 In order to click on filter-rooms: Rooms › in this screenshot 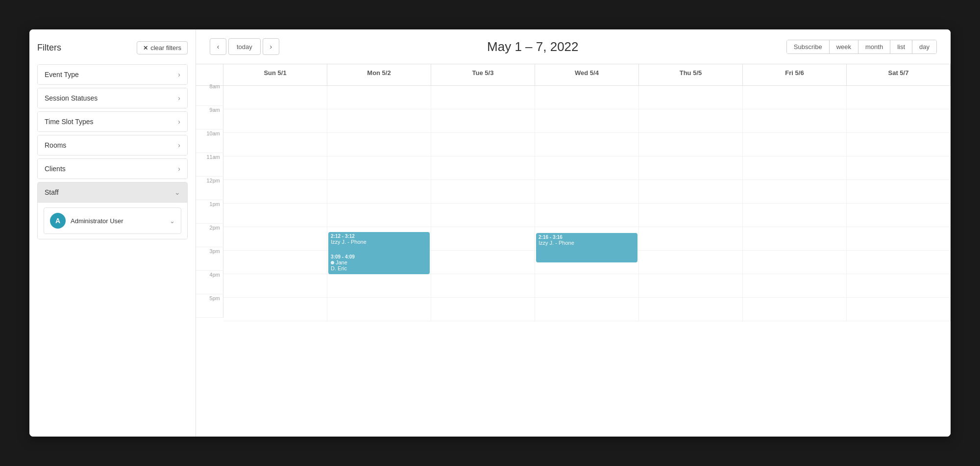, I will do `click(113, 145)`.